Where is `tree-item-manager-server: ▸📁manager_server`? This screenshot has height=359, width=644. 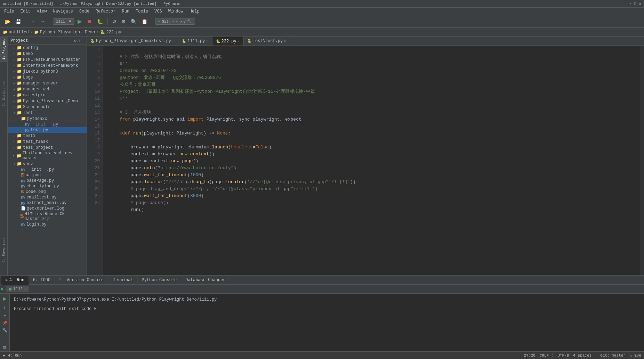
tree-item-manager-server: ▸📁manager_server is located at coordinates (47, 83).